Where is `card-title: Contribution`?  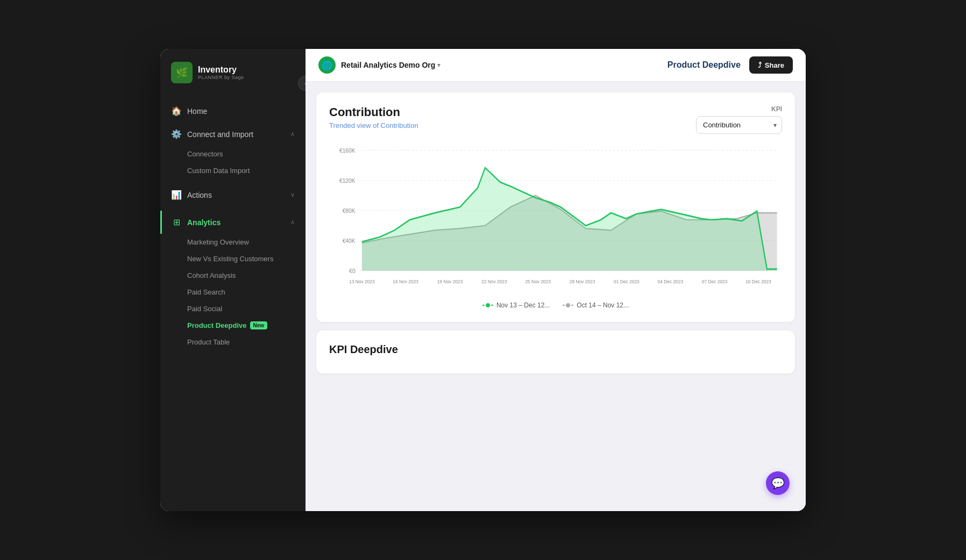
card-title: Contribution is located at coordinates (374, 112).